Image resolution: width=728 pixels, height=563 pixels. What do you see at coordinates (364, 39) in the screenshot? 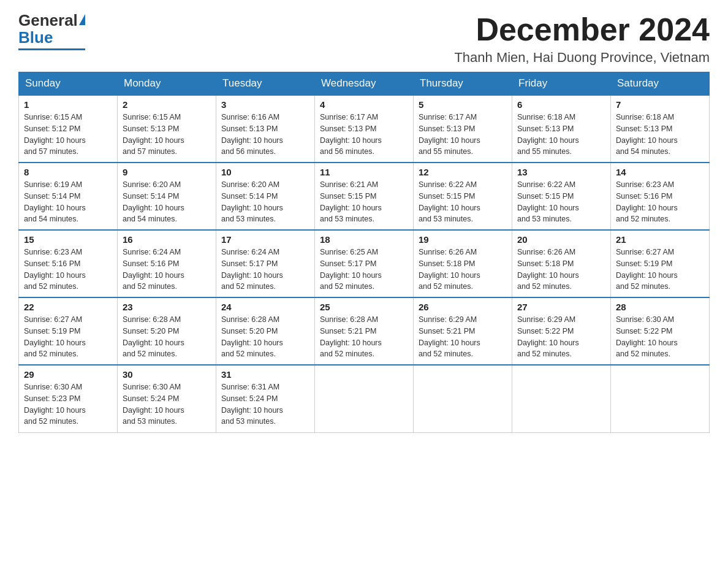
I see `page-header: General Blue December 2024 Thanh Mien, H…` at bounding box center [364, 39].